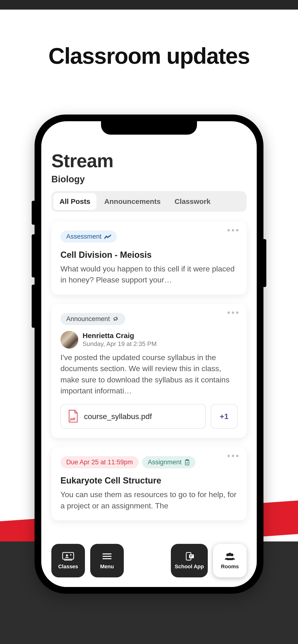  Describe the element at coordinates (149, 258) in the screenshot. I see `post-card: Assessment Cell Division - Meiosis What …` at that location.